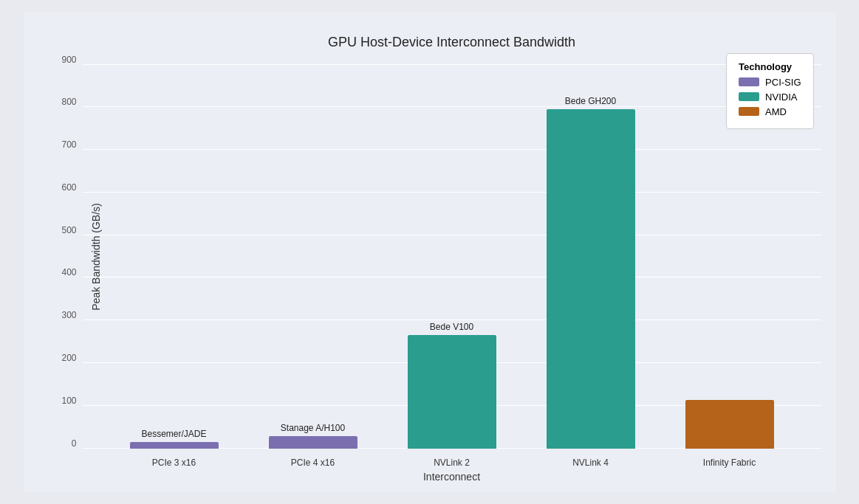 The height and width of the screenshot is (504, 859). What do you see at coordinates (452, 391) in the screenshot?
I see `bar-nvlink2: Bede V100` at bounding box center [452, 391].